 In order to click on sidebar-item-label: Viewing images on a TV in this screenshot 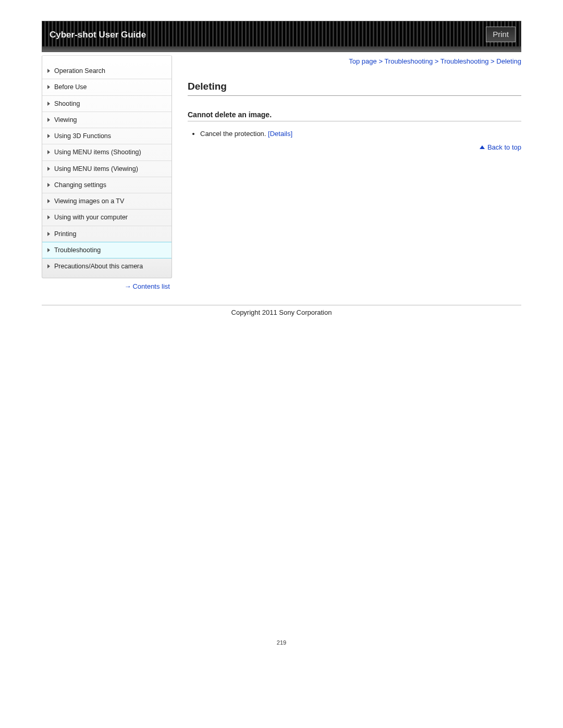, I will do `click(89, 201)`.